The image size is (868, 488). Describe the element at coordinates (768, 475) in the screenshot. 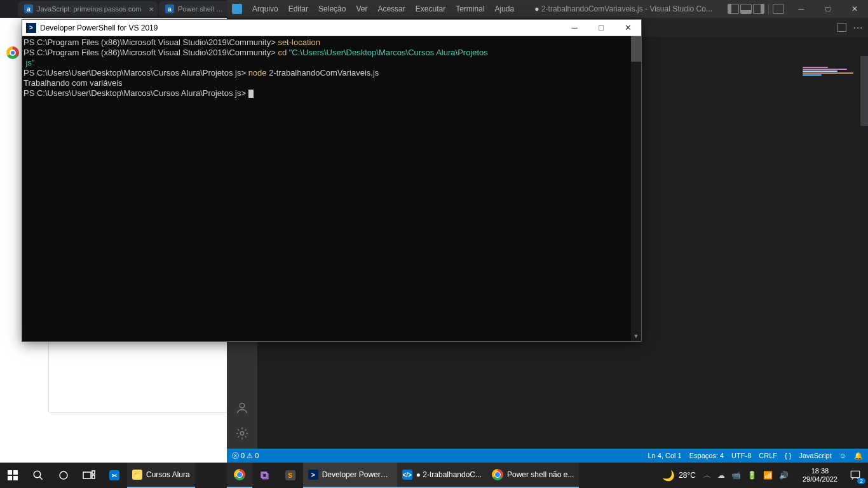

I see `wifi-icon: 📶` at that location.